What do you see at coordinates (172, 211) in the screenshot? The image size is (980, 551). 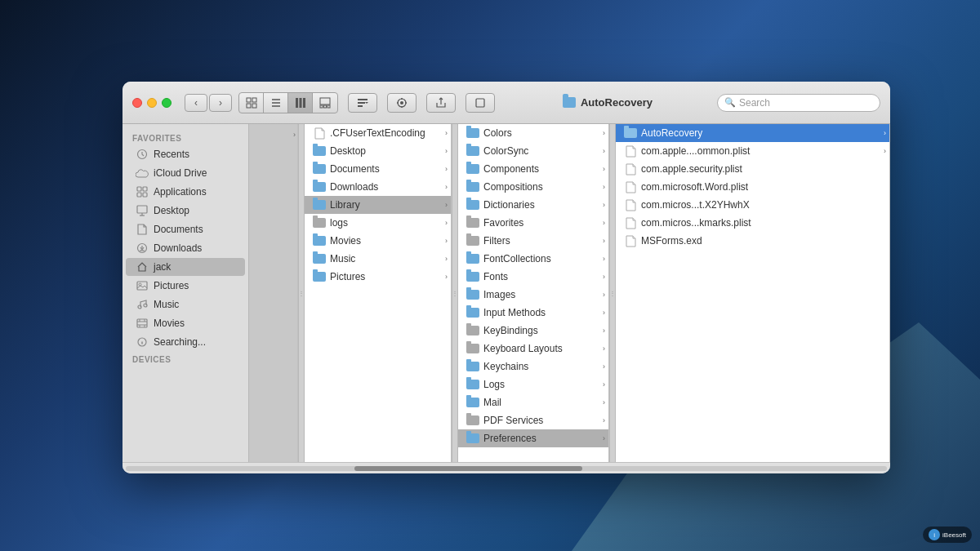 I see `sidebar-item-label-desktop: Desktop` at bounding box center [172, 211].